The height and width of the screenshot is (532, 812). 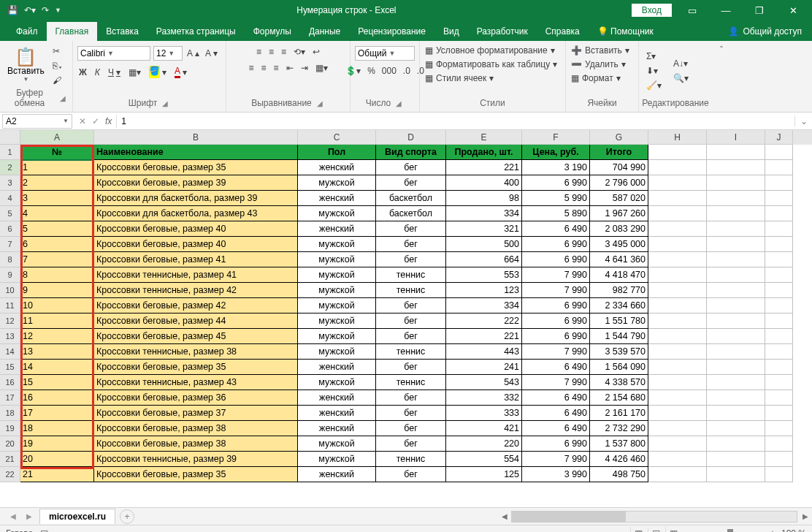 I want to click on cell: Кроссовки теннисные, размер 41, so click(x=196, y=275).